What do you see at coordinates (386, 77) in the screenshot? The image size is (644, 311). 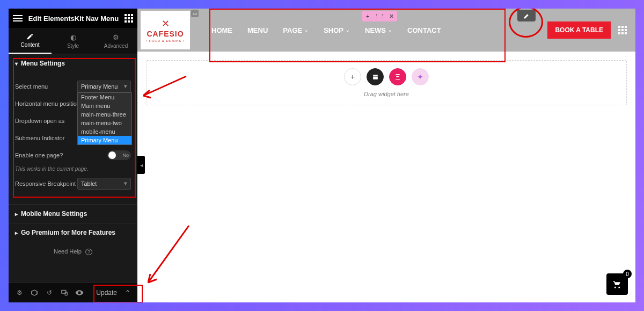 I see `section-actions: + Ξ ✦` at bounding box center [386, 77].